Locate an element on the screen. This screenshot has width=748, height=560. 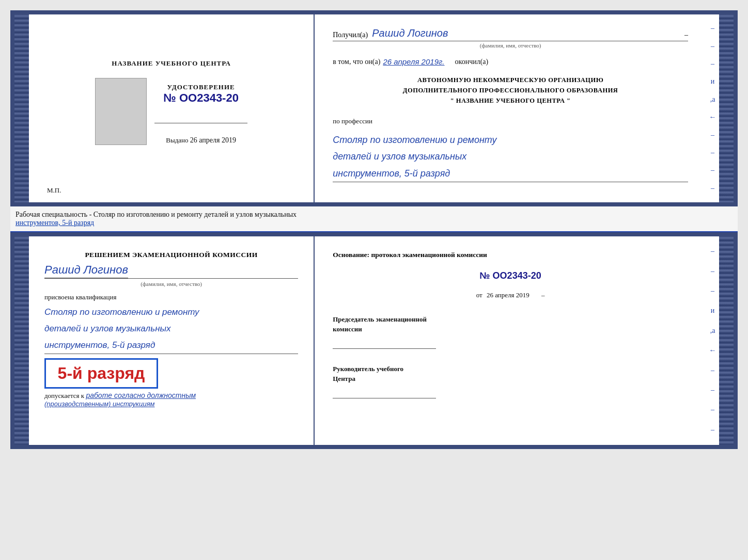
director-signature-line is located at coordinates (384, 393).